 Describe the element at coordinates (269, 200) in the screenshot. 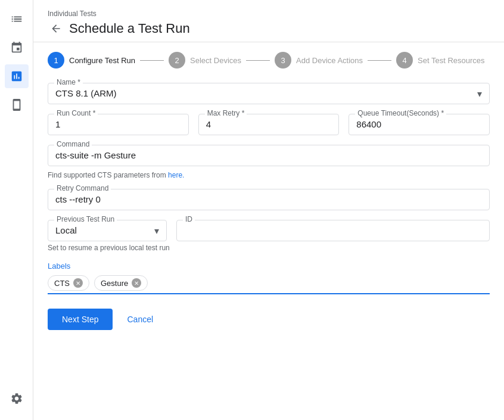

I see `retry-command-field: Retry Command` at that location.